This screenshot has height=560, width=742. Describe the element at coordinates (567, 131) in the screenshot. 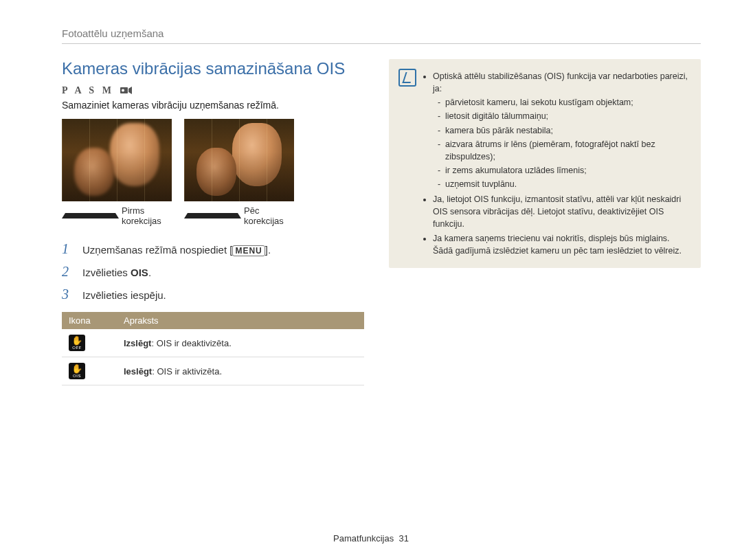

I see `note-sub: kamera būs pārāk nestabila;` at that location.